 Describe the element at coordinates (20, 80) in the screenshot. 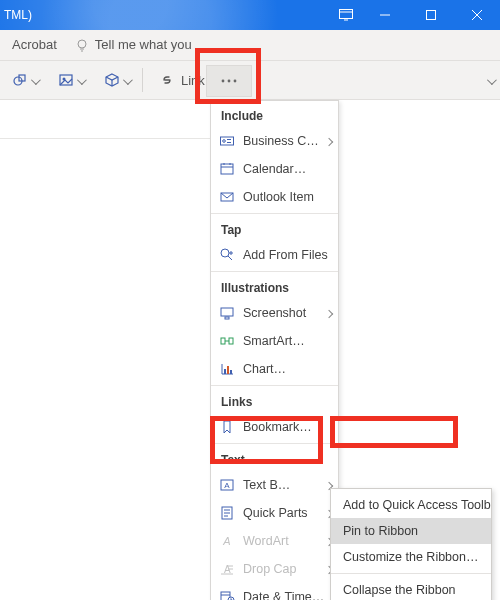

I see `shapes-icon` at that location.